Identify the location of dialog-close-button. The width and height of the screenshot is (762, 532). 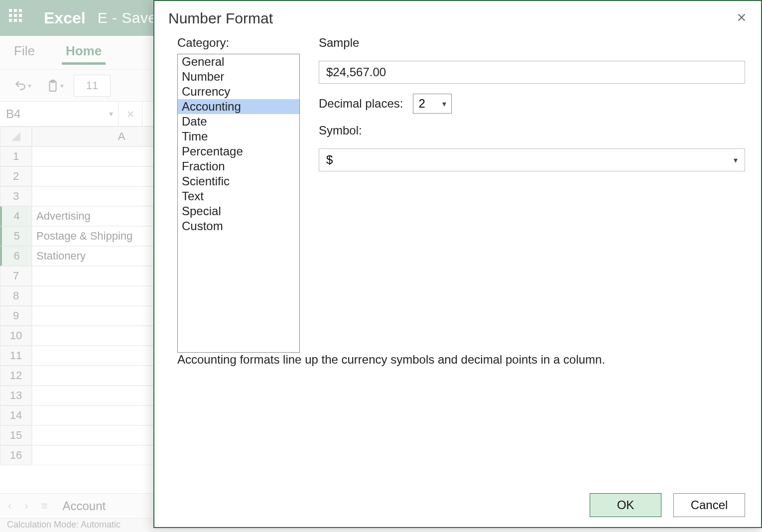
(742, 18).